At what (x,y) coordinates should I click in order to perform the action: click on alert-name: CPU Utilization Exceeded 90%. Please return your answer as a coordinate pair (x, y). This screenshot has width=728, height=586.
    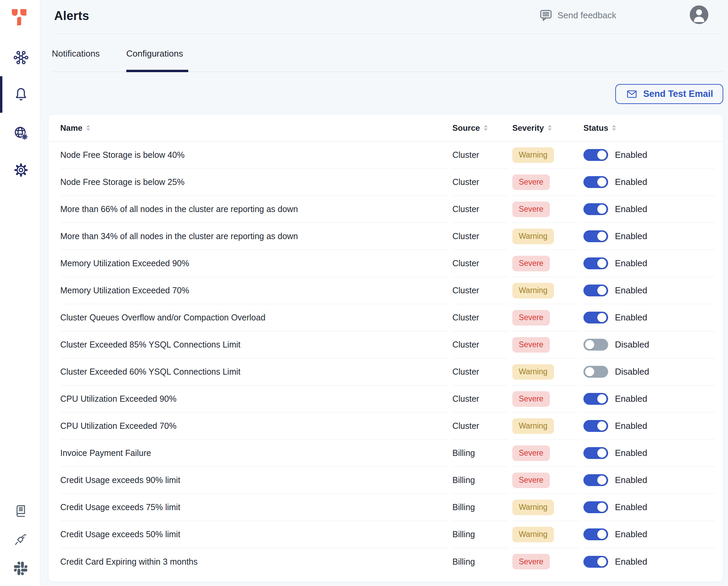
    Looking at the image, I should click on (119, 399).